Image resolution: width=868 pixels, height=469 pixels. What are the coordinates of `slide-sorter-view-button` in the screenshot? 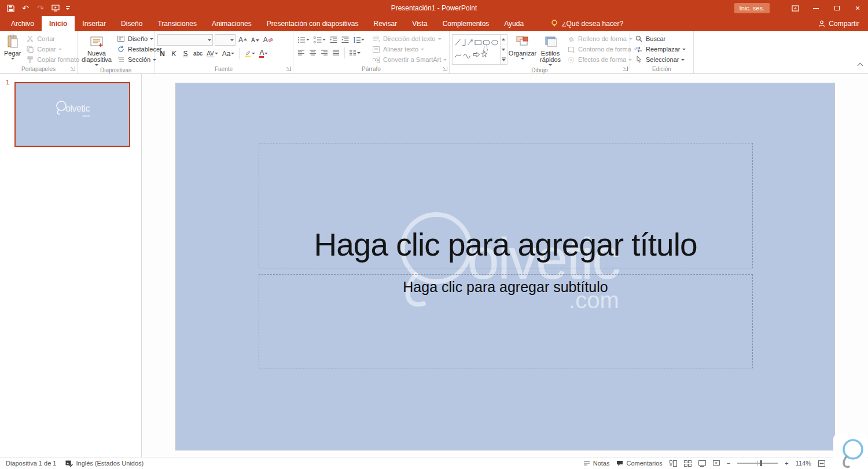 It's located at (687, 464).